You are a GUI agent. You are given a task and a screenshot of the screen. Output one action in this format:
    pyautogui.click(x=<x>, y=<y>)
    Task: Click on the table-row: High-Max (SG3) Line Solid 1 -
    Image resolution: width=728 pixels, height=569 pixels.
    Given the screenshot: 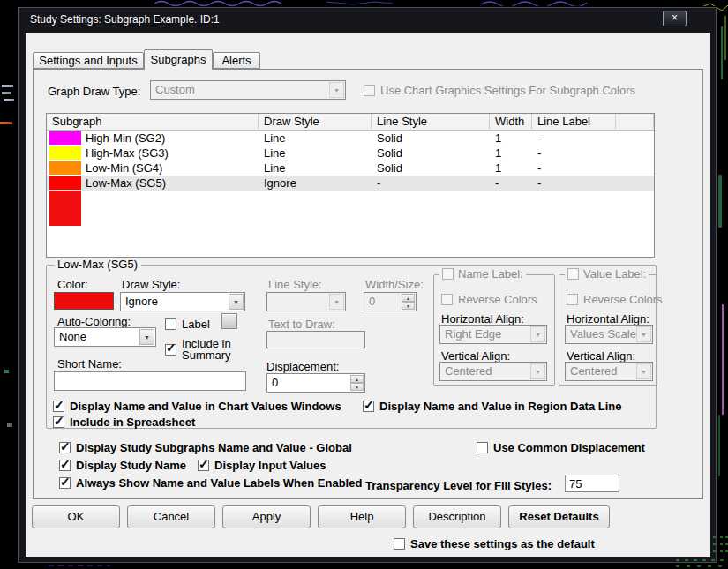 What is the action you would take?
    pyautogui.click(x=350, y=153)
    